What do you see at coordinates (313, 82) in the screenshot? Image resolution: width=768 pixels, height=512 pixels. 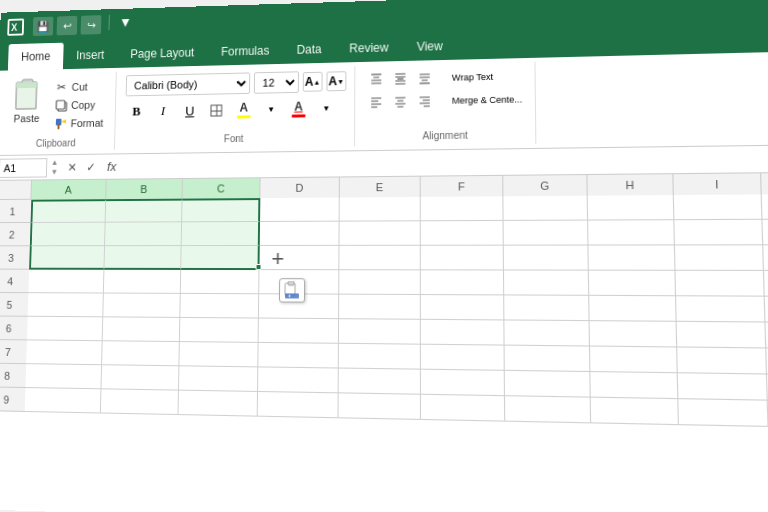 I see `increase-font-size-button: A▲` at bounding box center [313, 82].